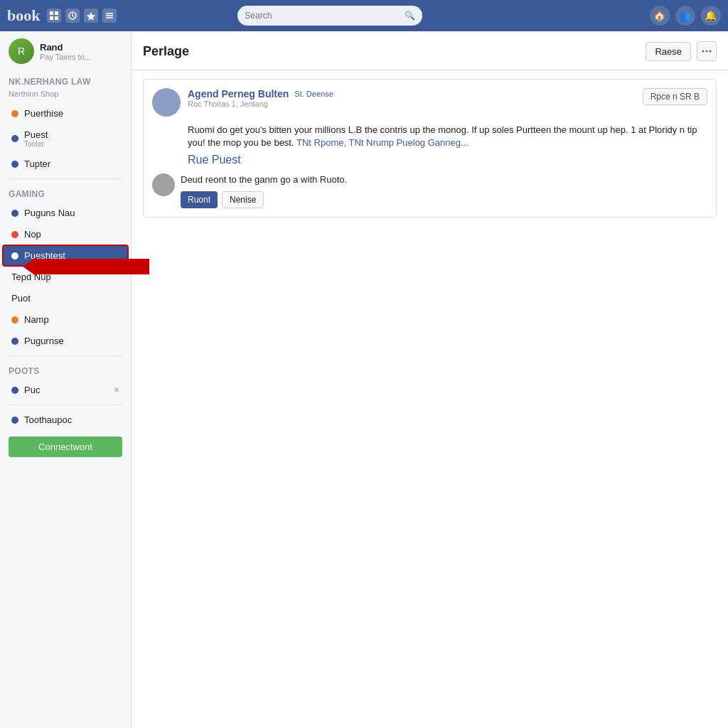 The image size is (728, 728). I want to click on active-highlight-box, so click(65, 256).